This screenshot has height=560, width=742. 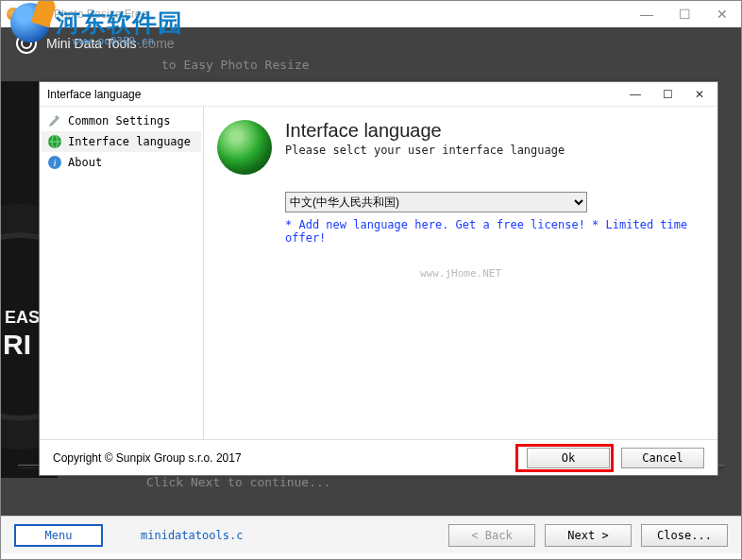 I want to click on dialog-maximize-button: ☐, so click(x=667, y=94).